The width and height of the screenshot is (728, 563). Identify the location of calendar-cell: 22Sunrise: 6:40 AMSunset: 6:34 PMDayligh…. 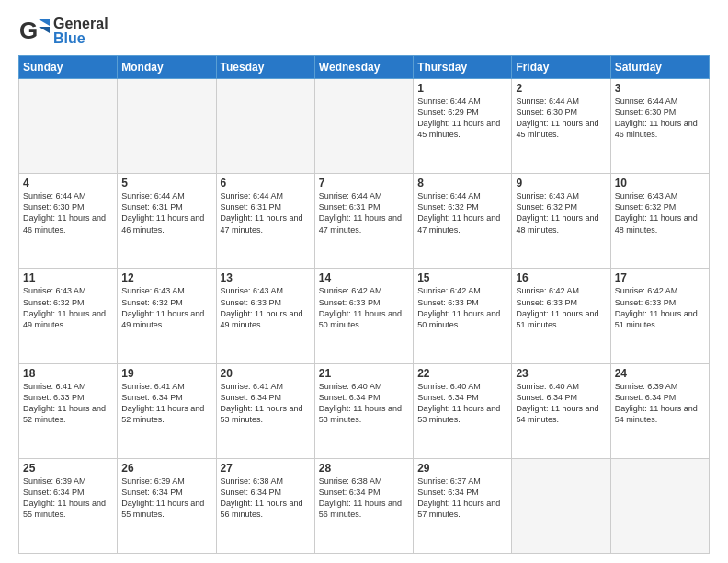
(463, 410).